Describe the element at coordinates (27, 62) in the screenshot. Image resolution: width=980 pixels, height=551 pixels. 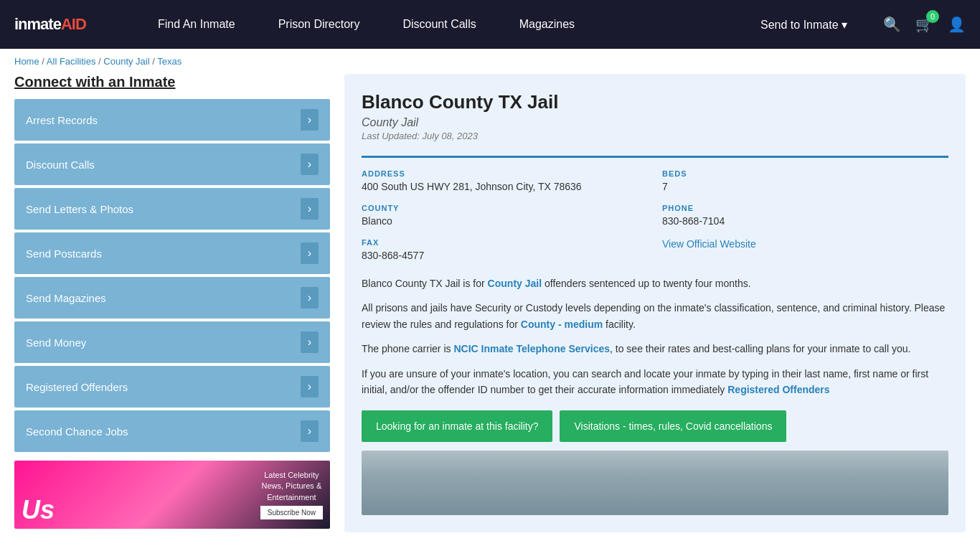
I see `breadcrumb-home: Home` at that location.